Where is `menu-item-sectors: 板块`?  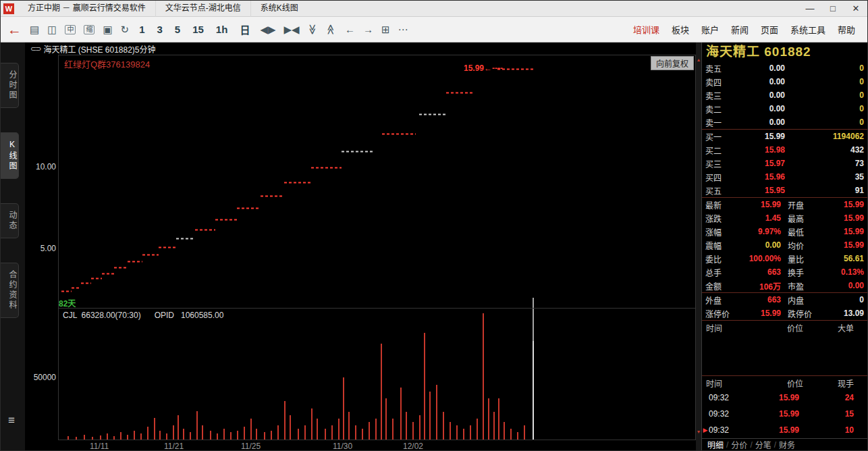 menu-item-sectors: 板块 is located at coordinates (680, 30).